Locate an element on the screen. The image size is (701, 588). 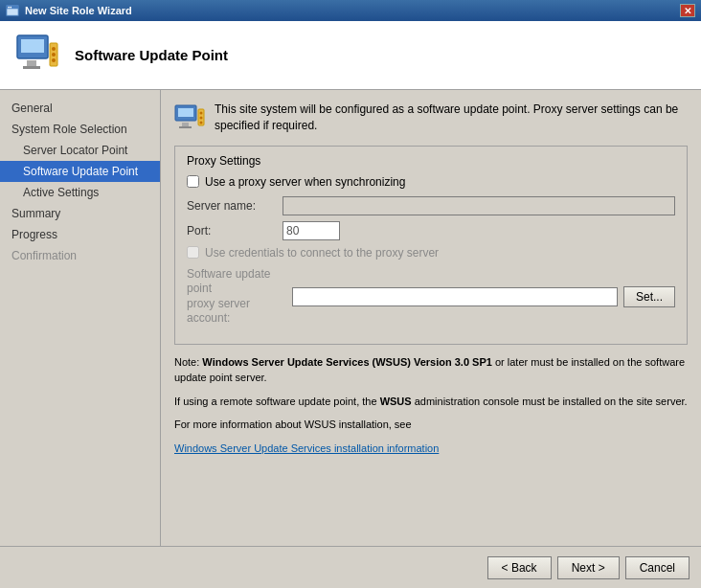
sidebar-item-active-settings: Active Settings is located at coordinates (80, 192).